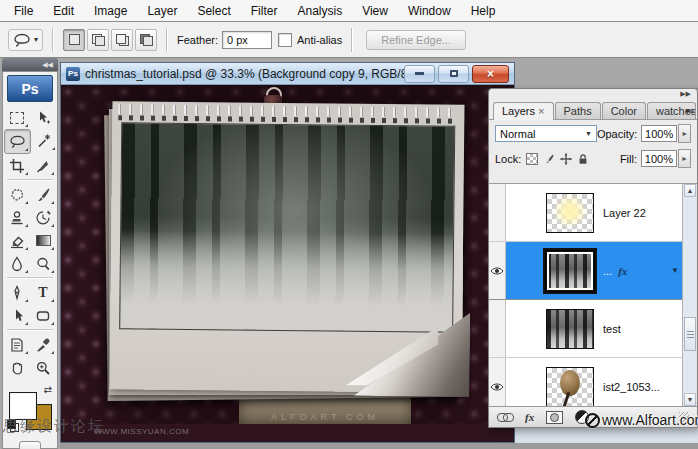  Describe the element at coordinates (64, 11) in the screenshot. I see `menu-edit: Edit` at that location.